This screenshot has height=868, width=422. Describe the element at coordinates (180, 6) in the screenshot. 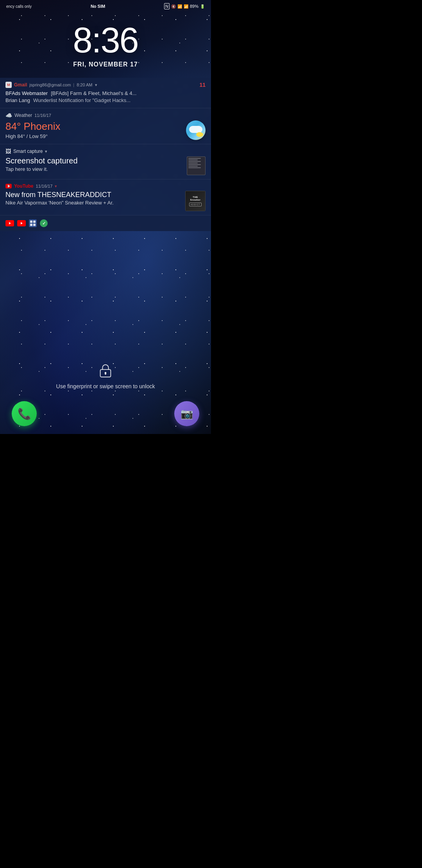

I see `wifi-icon: 📶` at that location.